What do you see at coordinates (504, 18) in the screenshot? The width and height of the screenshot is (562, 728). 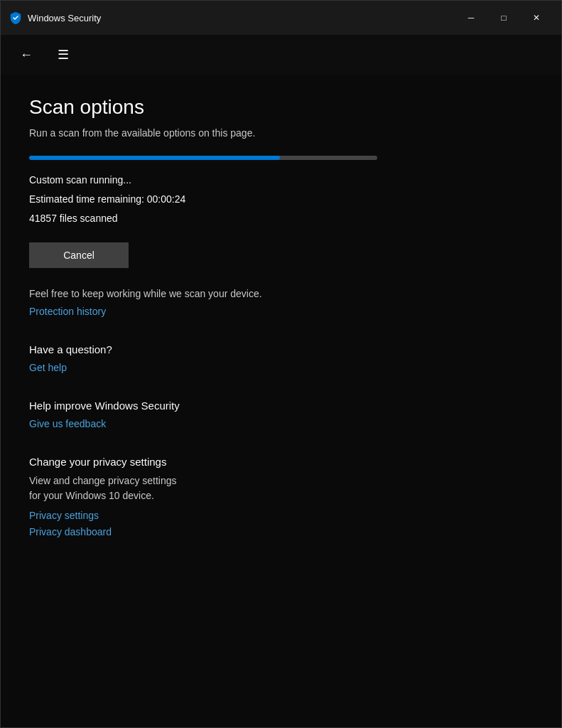 I see `title-bar-controls: ─ □ ✕` at bounding box center [504, 18].